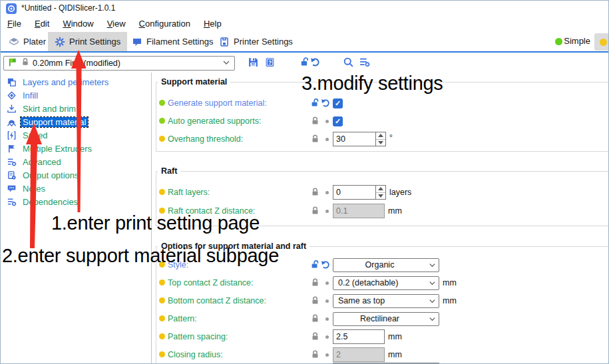  What do you see at coordinates (189, 192) in the screenshot?
I see `setting-label: Raft layers:` at bounding box center [189, 192].